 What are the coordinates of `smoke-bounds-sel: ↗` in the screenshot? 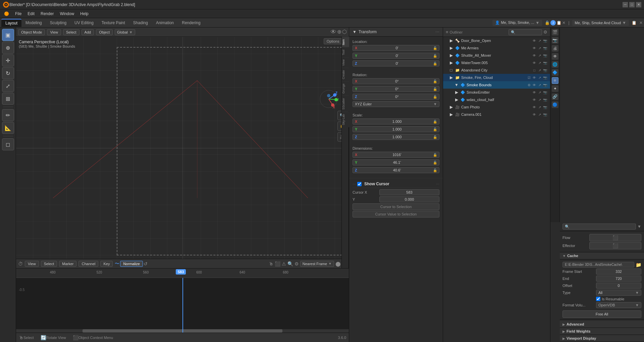 It's located at (540, 85).